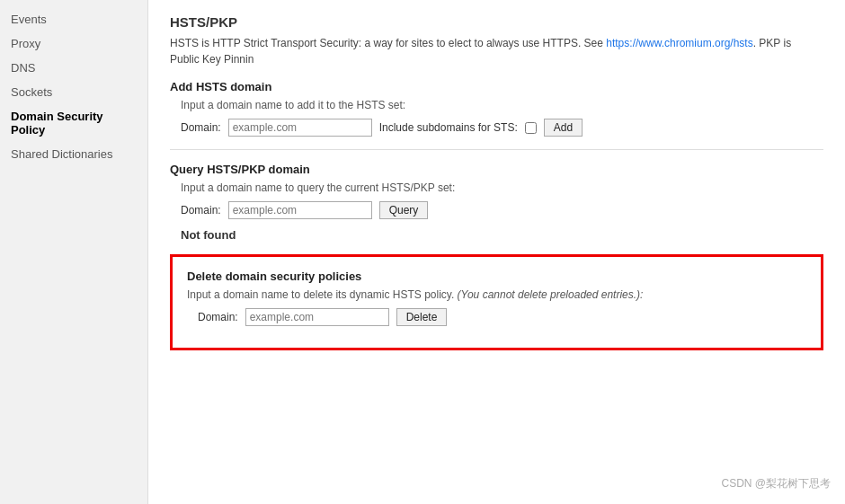  Describe the element at coordinates (405, 210) in the screenshot. I see `query-button: Query` at that location.